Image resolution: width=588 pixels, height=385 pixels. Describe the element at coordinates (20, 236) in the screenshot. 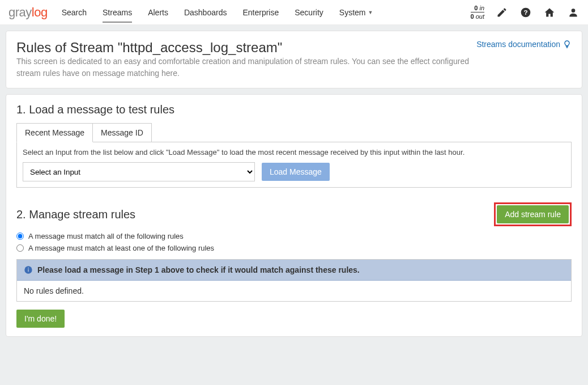

I see `radio-match-all-input` at that location.